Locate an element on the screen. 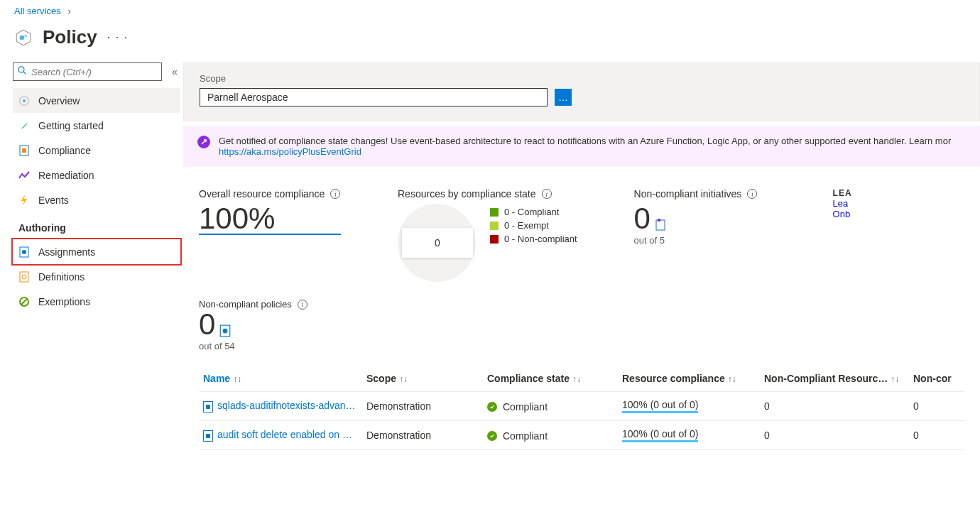 The image size is (980, 519). nav-definitions: Definitions is located at coordinates (97, 277).